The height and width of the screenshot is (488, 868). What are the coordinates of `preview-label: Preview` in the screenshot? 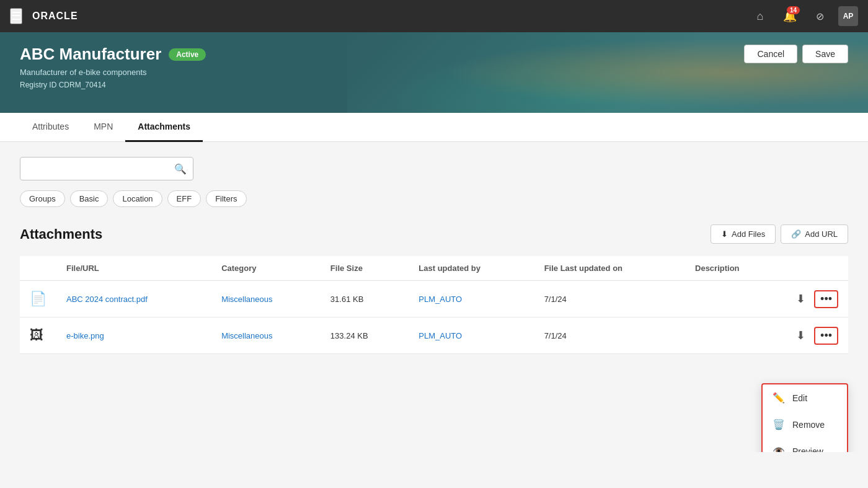 It's located at (808, 450).